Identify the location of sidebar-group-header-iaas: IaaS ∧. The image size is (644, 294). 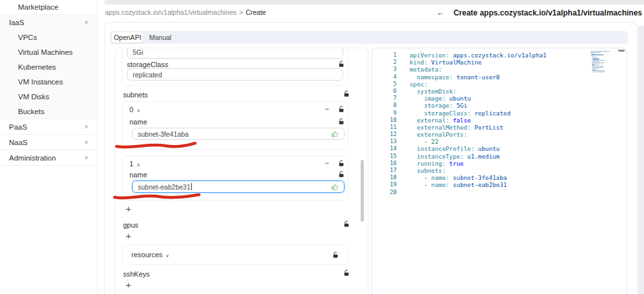
(49, 22).